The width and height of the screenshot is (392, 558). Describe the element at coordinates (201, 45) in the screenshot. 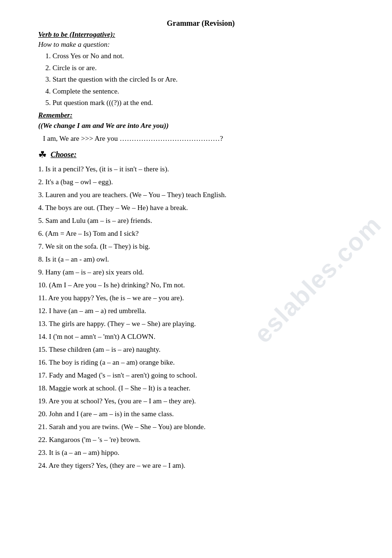

I see `how-to-subtitle: How to make a question:` at that location.